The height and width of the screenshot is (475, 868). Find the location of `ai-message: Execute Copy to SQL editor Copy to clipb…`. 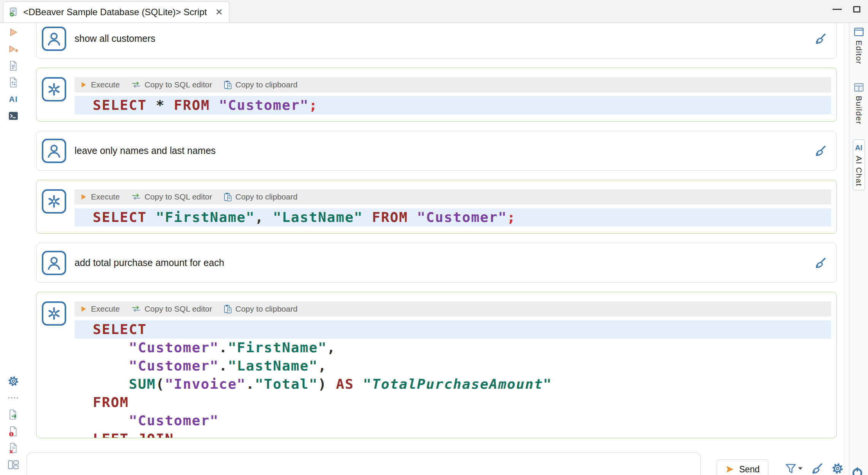

ai-message: Execute Copy to SQL editor Copy to clipb… is located at coordinates (437, 207).